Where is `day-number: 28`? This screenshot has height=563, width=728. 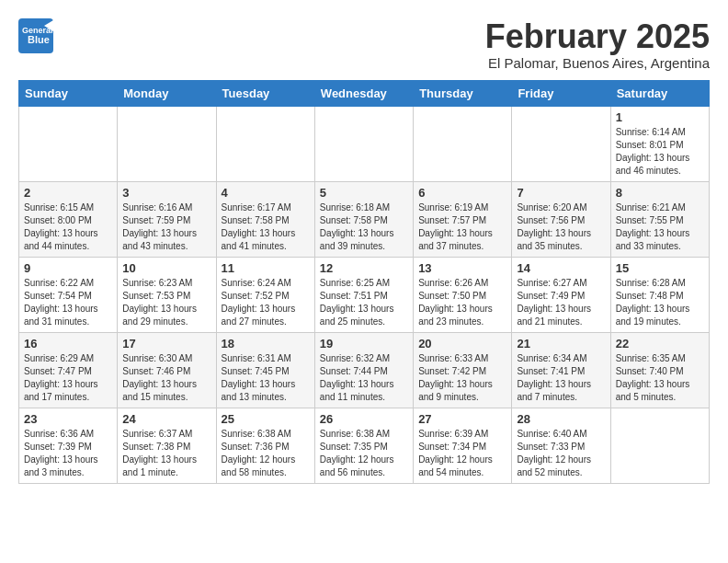 day-number: 28 is located at coordinates (561, 419).